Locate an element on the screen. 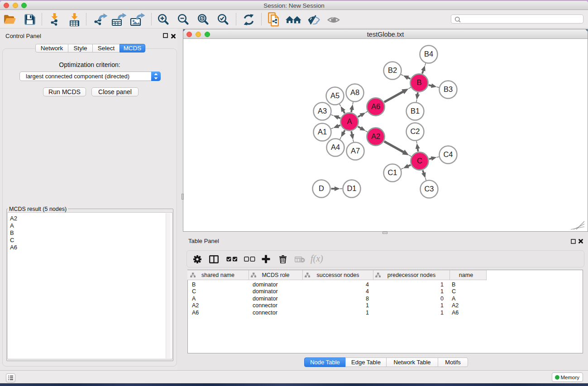 The height and width of the screenshot is (386, 588). svg-text: D1 is located at coordinates (351, 188).